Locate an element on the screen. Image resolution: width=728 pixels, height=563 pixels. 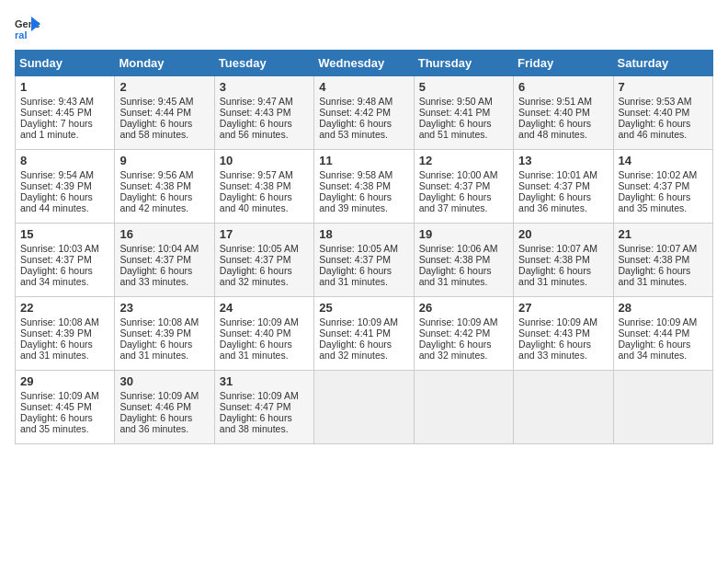
calendar-cell: 9Sunrise: 9:56 AMSunset: 4:38 PMDaylight… is located at coordinates (165, 187).